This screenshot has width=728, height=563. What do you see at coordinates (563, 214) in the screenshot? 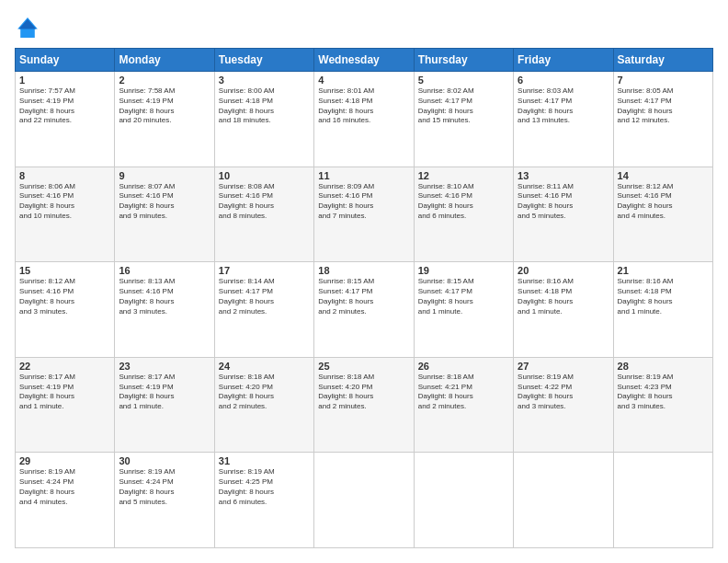
I see `calendar-cell: 13Sunrise: 8:11 AMSunset: 4:16 PMDayligh…` at bounding box center [563, 214].